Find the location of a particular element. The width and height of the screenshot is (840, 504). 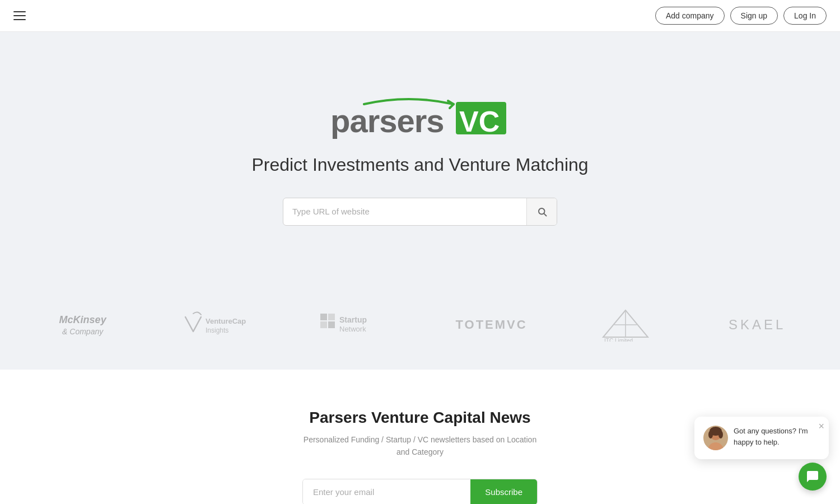

chat-bubble-icon is located at coordinates (813, 477).